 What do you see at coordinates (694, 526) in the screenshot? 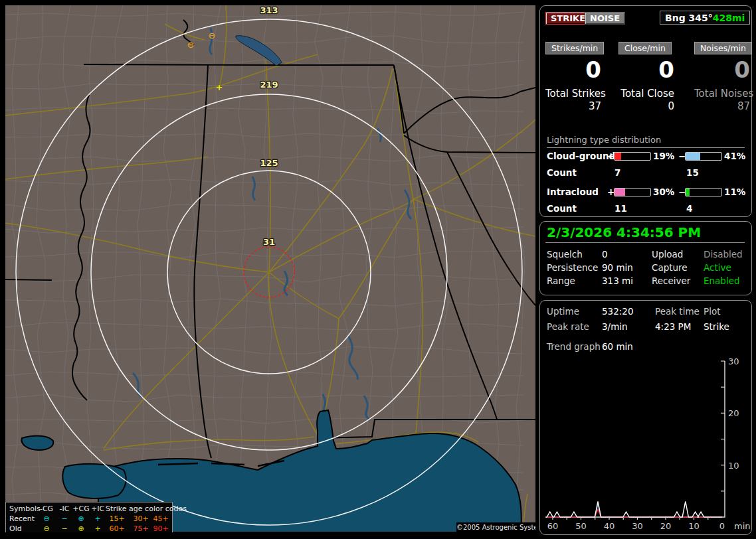
I see `trend-xtick-10: 10` at bounding box center [694, 526].